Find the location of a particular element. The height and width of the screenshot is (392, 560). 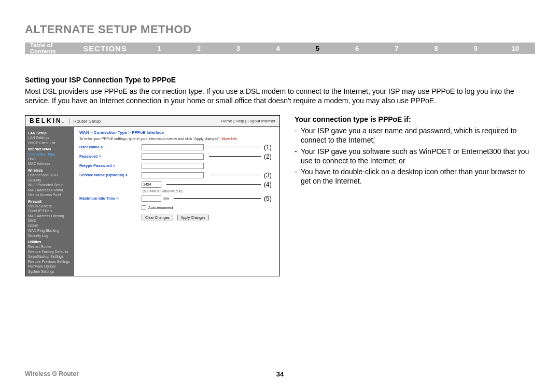

label-retype-password: Retype Password > is located at coordinates (110, 166).